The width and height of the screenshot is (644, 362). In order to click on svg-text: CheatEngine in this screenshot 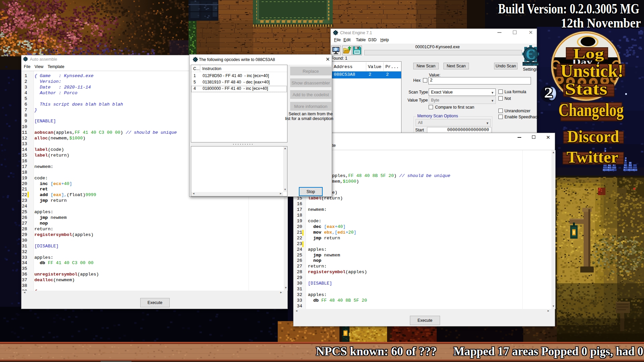, I will do `click(531, 64)`.